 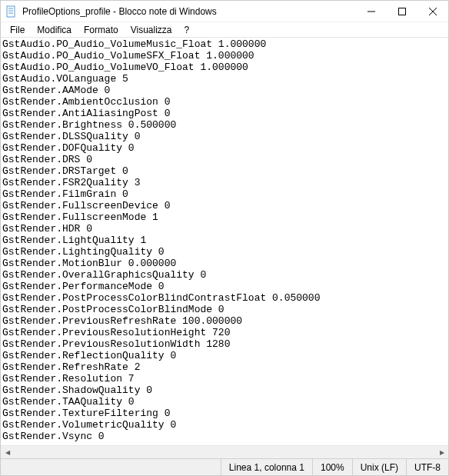 What do you see at coordinates (224, 452) in the screenshot?
I see `scroll-track` at bounding box center [224, 452].